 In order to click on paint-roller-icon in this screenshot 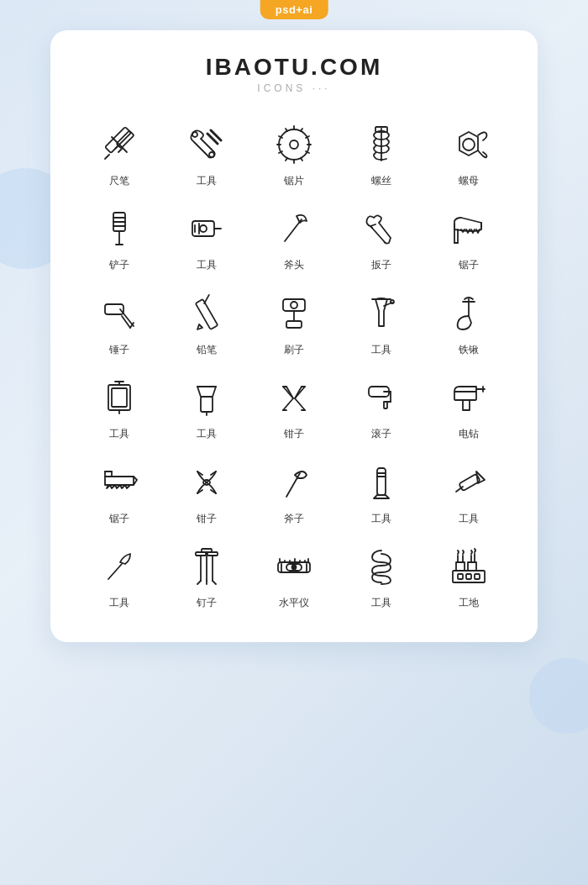, I will do `click(381, 398)`.